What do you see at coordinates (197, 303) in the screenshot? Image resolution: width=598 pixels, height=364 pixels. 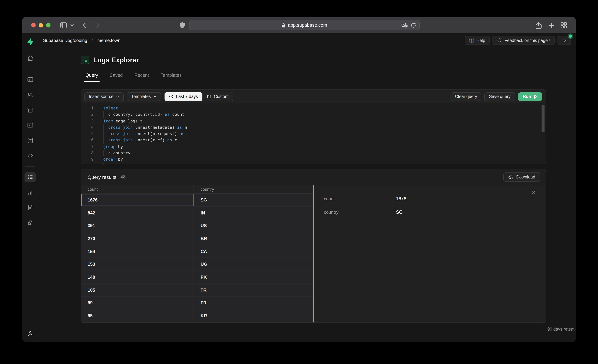 I see `table-row: 99FR` at bounding box center [197, 303].